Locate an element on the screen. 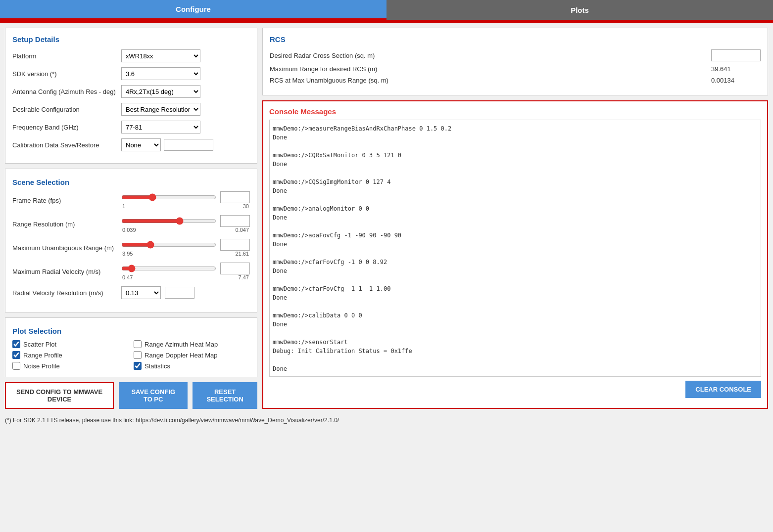 The width and height of the screenshot is (773, 532). max-velocity-slider is located at coordinates (169, 268).